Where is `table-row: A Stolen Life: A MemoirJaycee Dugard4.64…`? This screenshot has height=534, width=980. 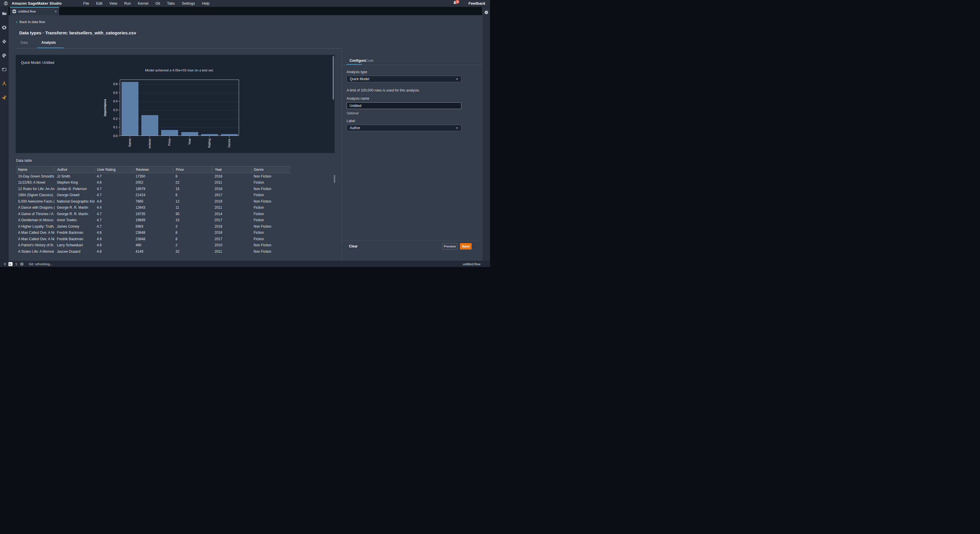 table-row: A Stolen Life: A MemoirJaycee Dugard4.64… is located at coordinates (153, 251).